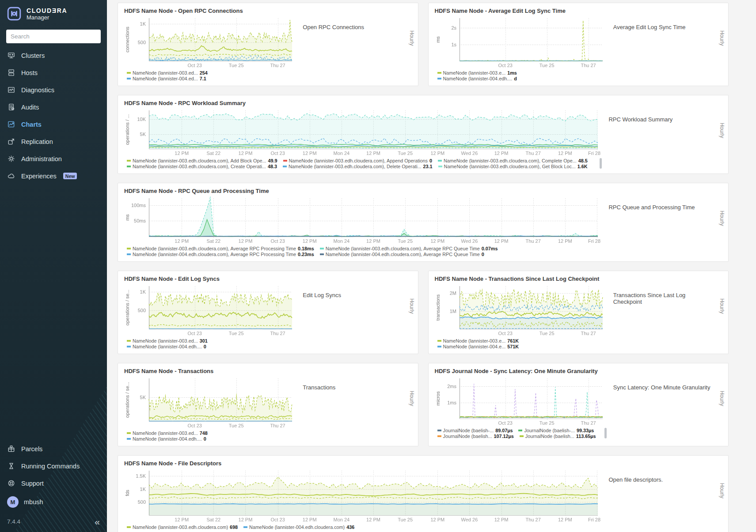 Image resolution: width=756 pixels, height=532 pixels. What do you see at coordinates (477, 73) in the screenshot?
I see `legend-item: NameNode (lannister-003.e...1ms` at bounding box center [477, 73].